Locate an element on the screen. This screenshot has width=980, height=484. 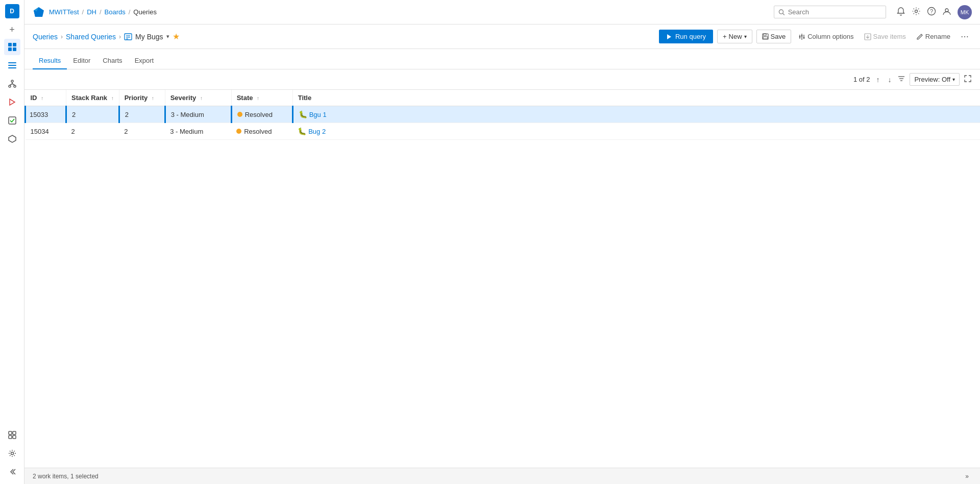
sidebar-item-overview is located at coordinates (12, 47).